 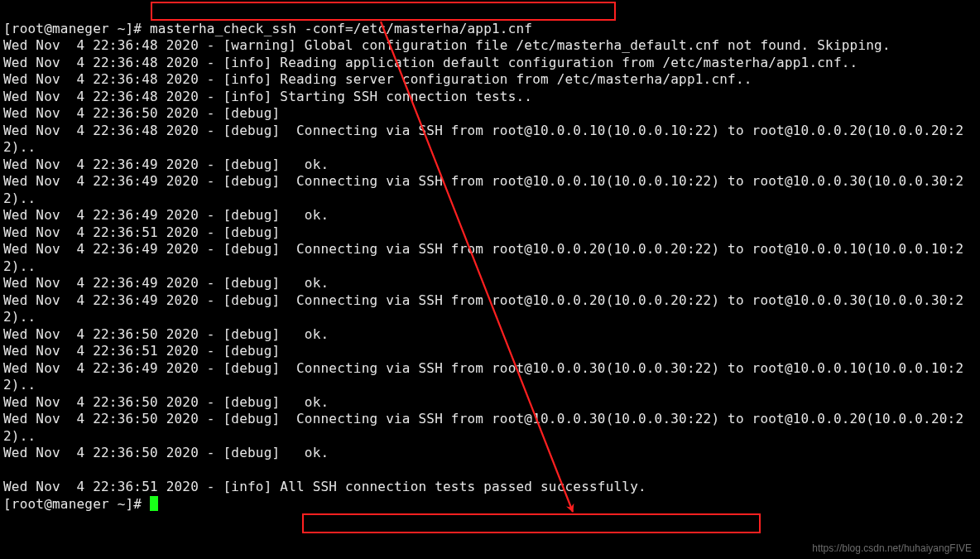 What do you see at coordinates (142, 487) in the screenshot?
I see `final-line-prefix: Wed Nov 4 22:36:51 2020 - [info]` at bounding box center [142, 487].